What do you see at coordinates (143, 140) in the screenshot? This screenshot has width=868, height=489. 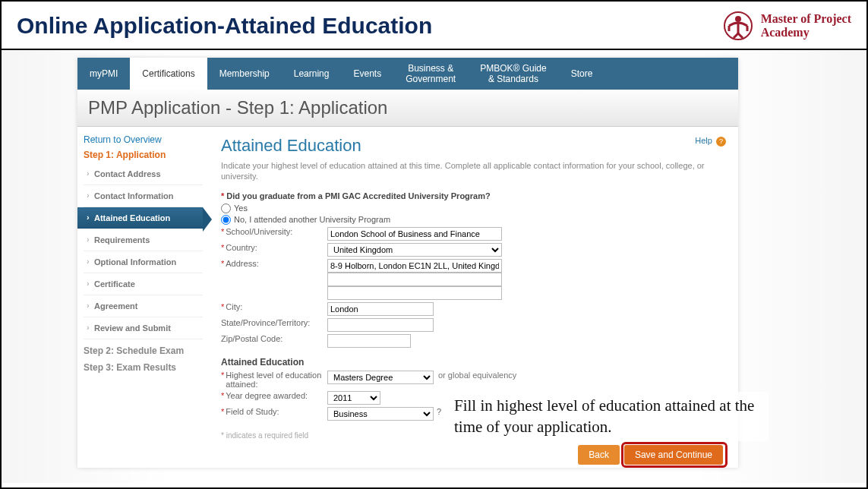 I see `return-overview-link: Return to Overview` at bounding box center [143, 140].